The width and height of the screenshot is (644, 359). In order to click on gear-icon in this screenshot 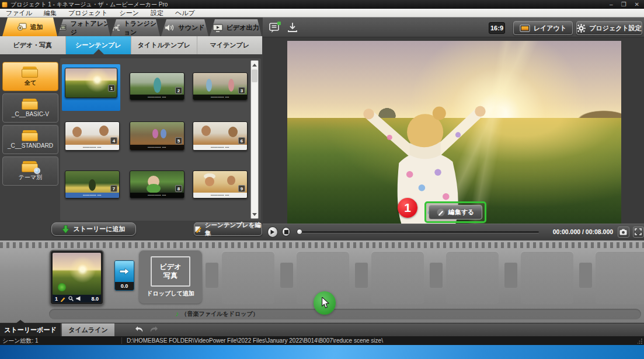, I will do `click(582, 28)`.